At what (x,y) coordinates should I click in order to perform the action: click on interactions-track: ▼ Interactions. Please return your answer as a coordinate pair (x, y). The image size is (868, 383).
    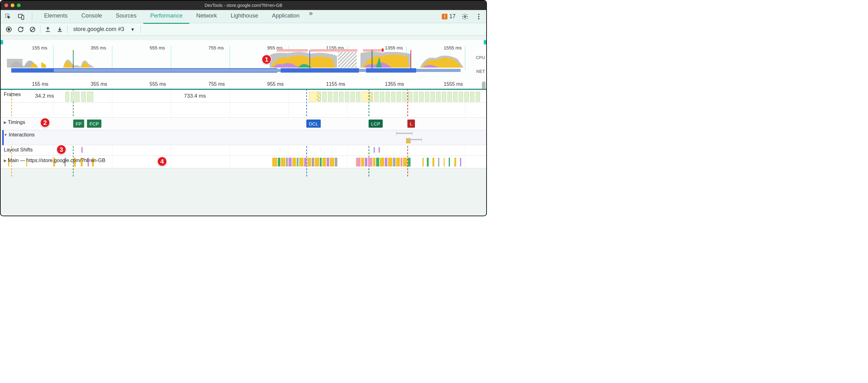
    Looking at the image, I should click on (243, 137).